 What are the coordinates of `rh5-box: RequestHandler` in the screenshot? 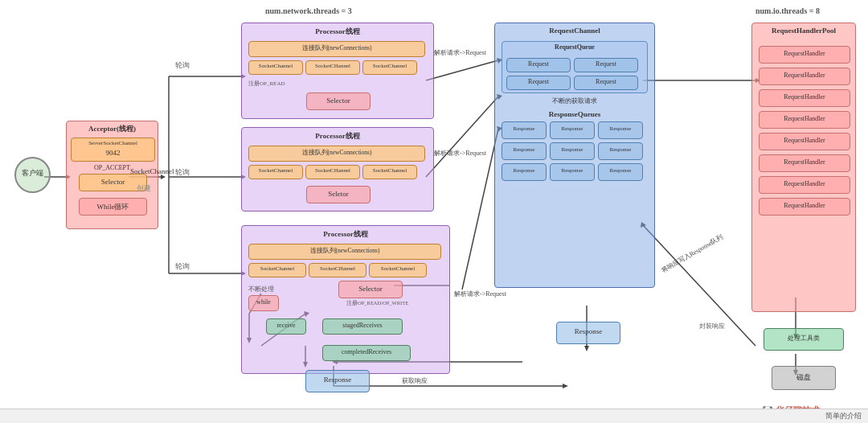 It's located at (805, 142).